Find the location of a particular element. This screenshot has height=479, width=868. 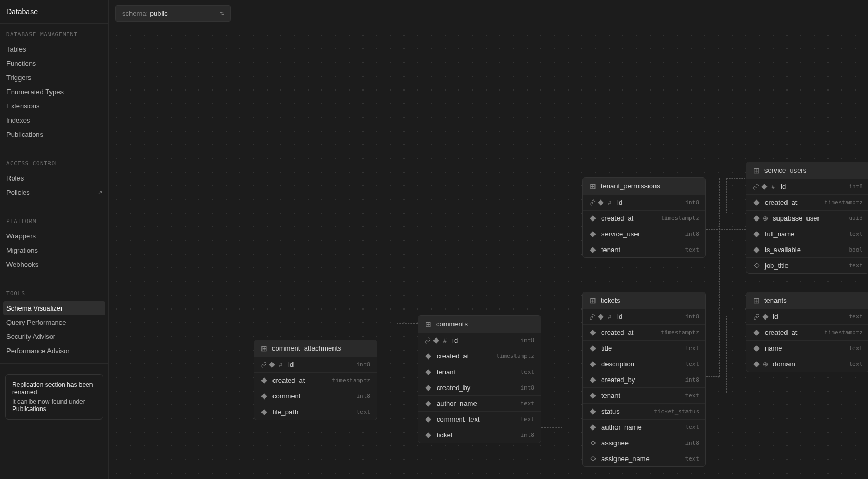

table-column: file_pathtext is located at coordinates (316, 412).